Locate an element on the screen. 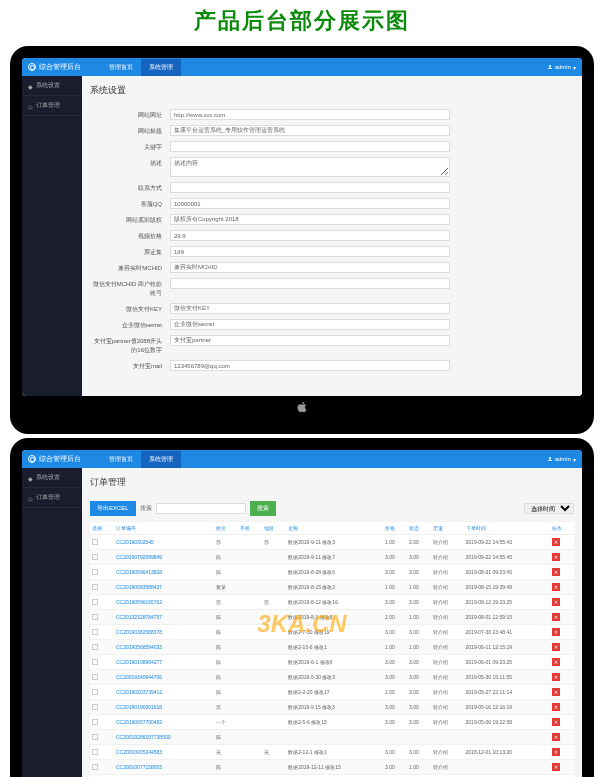 This screenshot has width=604, height=777. col-header: 下单时间 is located at coordinates (507, 528).